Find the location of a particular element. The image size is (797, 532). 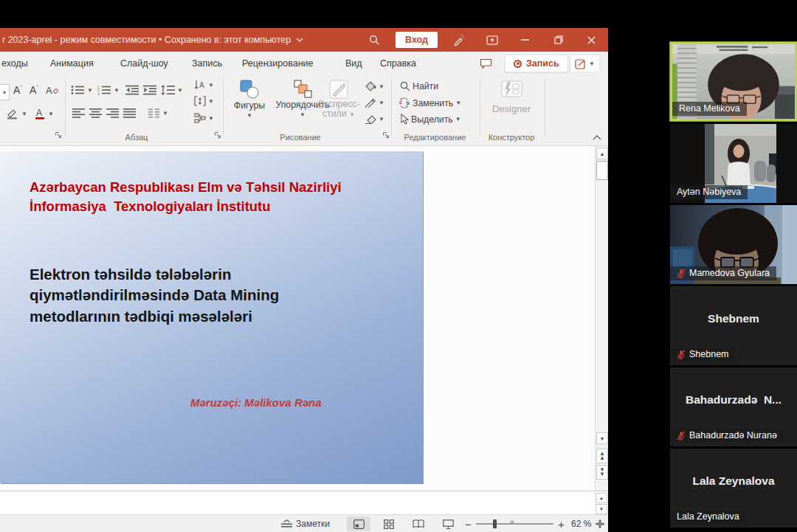

comments-icon is located at coordinates (486, 63).